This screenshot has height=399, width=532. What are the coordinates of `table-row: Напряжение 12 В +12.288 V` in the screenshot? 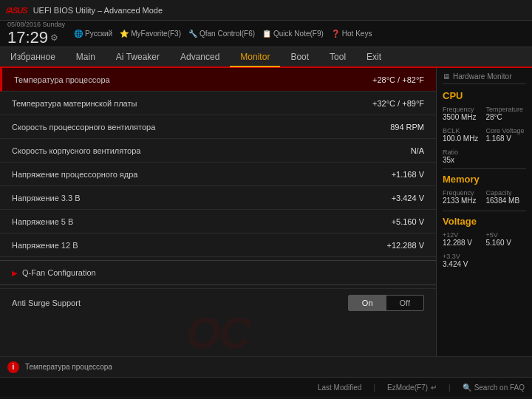 It's located at (218, 245).